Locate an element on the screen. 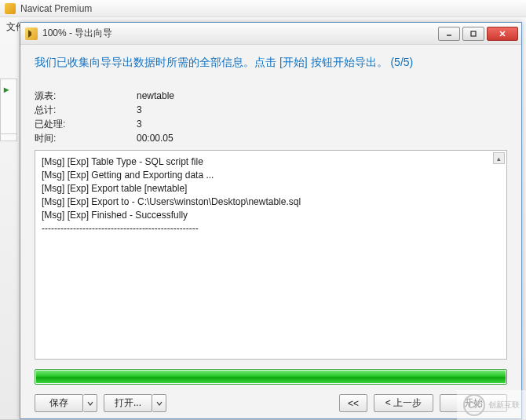  divider is located at coordinates (9, 133).